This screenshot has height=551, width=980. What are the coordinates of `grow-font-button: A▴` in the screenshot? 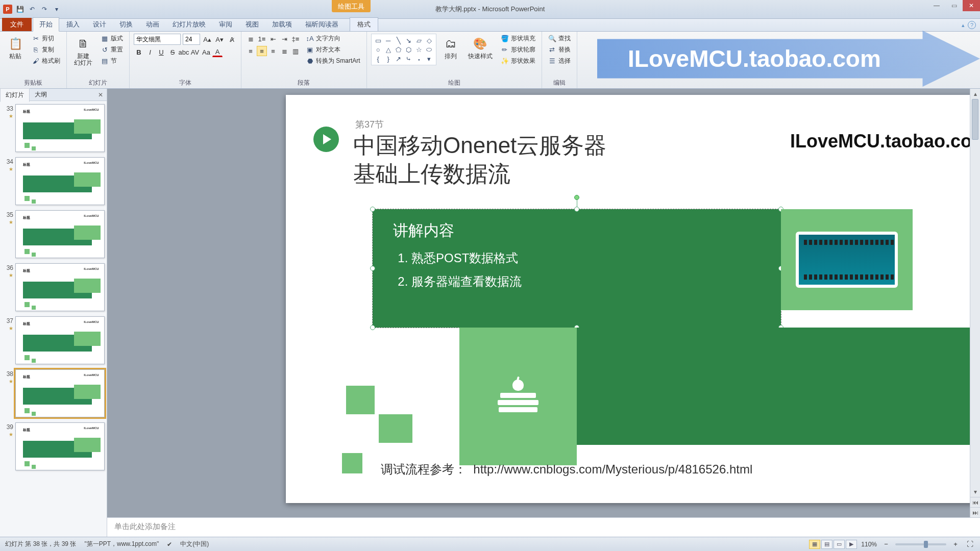 It's located at (207, 39).